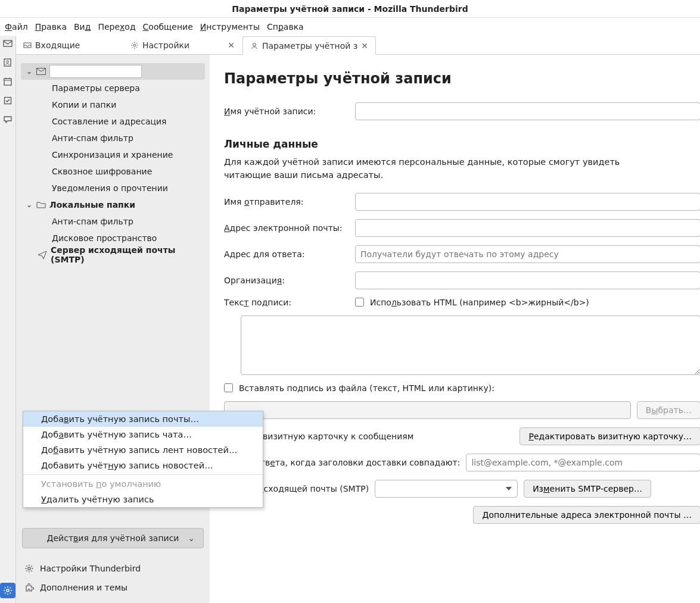  I want to click on menu-set-default: Установить по умолчанию, so click(143, 484).